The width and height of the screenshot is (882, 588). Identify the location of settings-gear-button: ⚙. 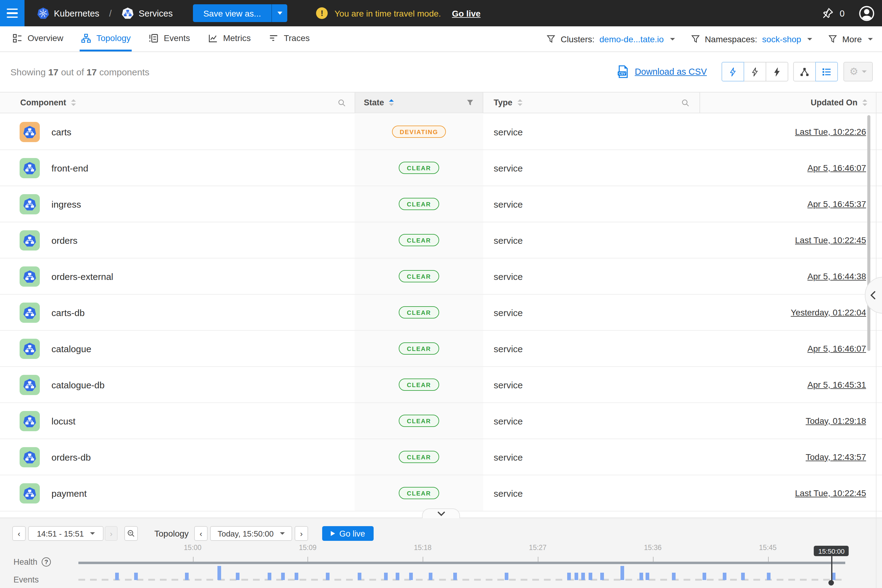
(858, 72).